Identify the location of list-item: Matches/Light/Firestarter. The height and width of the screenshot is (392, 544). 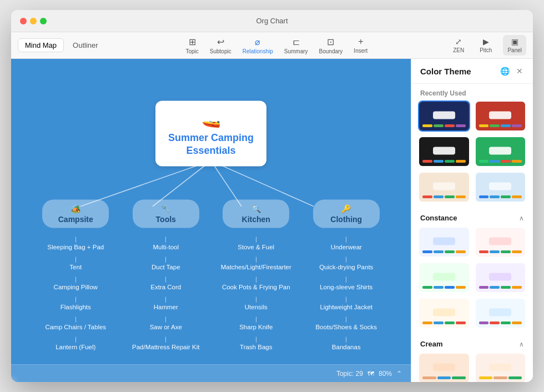
(256, 263).